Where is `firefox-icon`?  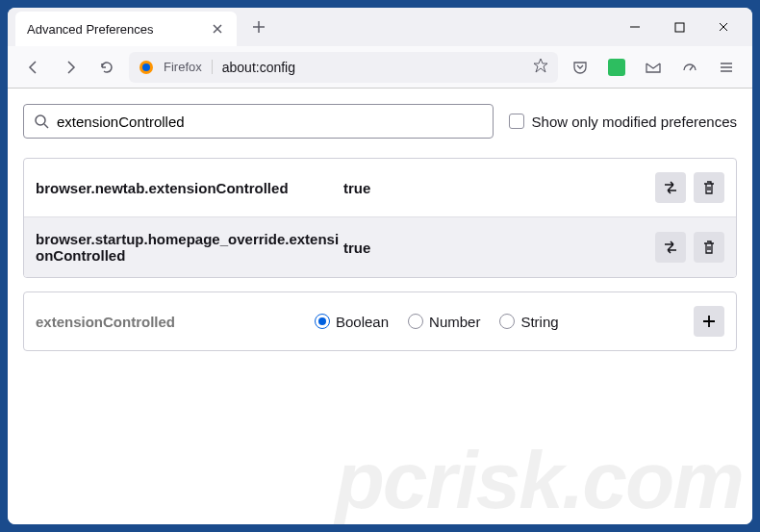
firefox-icon is located at coordinates (146, 67).